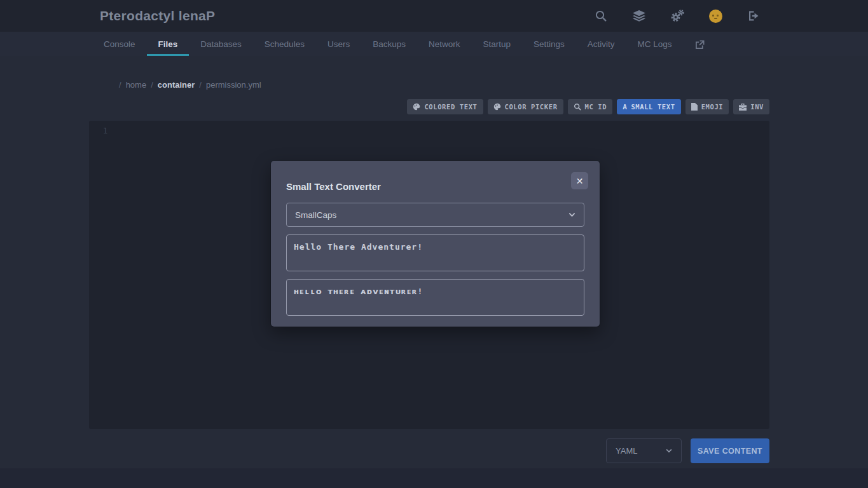 The width and height of the screenshot is (868, 488). I want to click on tab-files: Files, so click(168, 44).